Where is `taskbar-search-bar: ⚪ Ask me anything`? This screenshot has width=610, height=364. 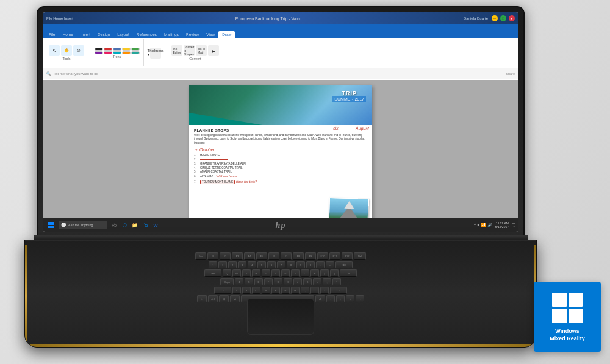
taskbar-search-bar: ⚪ Ask me anything is located at coordinates (83, 225).